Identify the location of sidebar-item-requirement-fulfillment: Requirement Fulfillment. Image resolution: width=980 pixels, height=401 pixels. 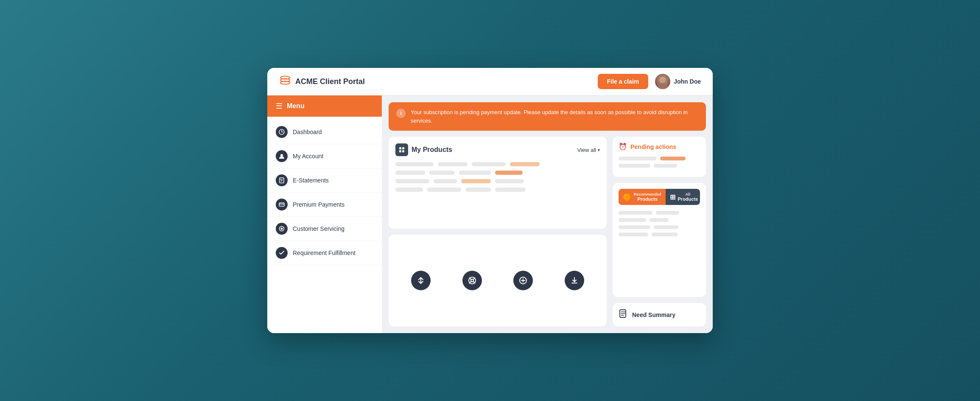
(325, 253).